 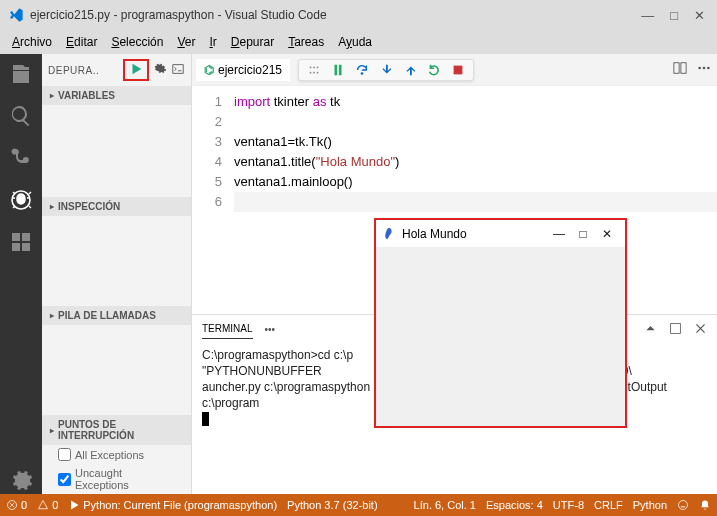 What do you see at coordinates (137, 42) in the screenshot?
I see `menu-seleccion: Selección` at bounding box center [137, 42].